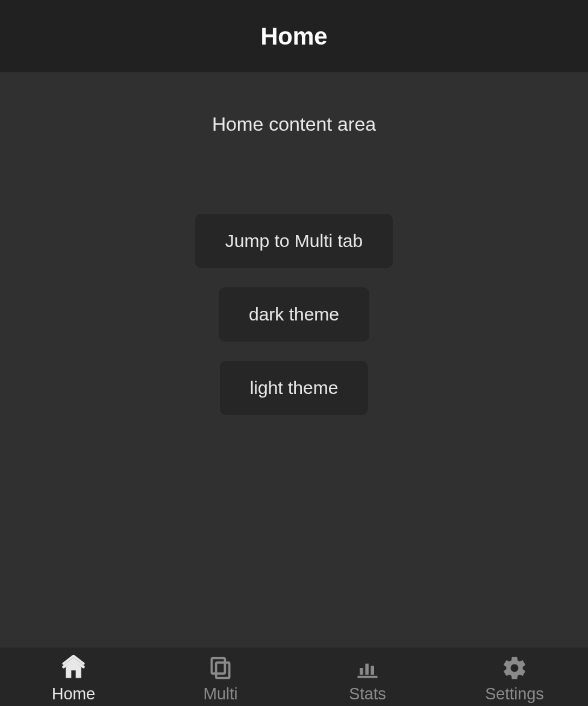 Image resolution: width=588 pixels, height=706 pixels. Describe the element at coordinates (514, 668) in the screenshot. I see `settings-icon` at that location.